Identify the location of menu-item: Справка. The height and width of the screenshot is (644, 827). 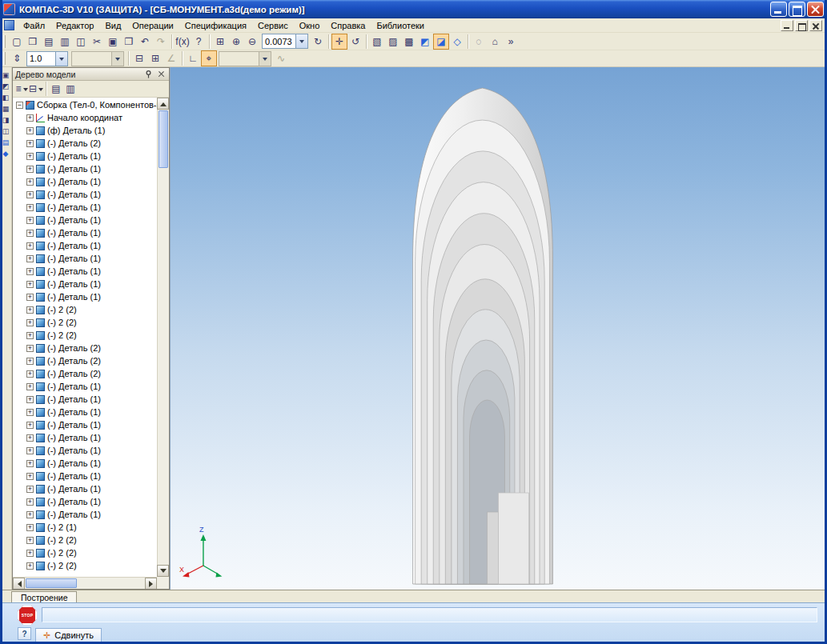
(347, 26).